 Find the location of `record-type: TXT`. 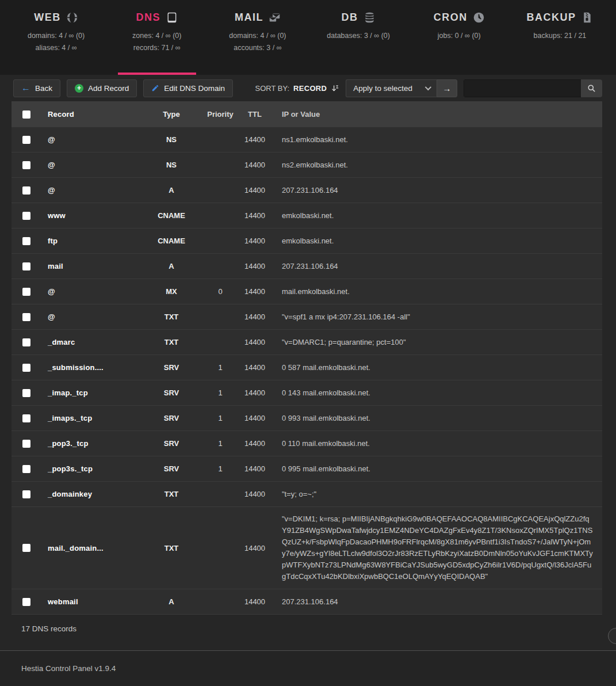

record-type: TXT is located at coordinates (171, 494).